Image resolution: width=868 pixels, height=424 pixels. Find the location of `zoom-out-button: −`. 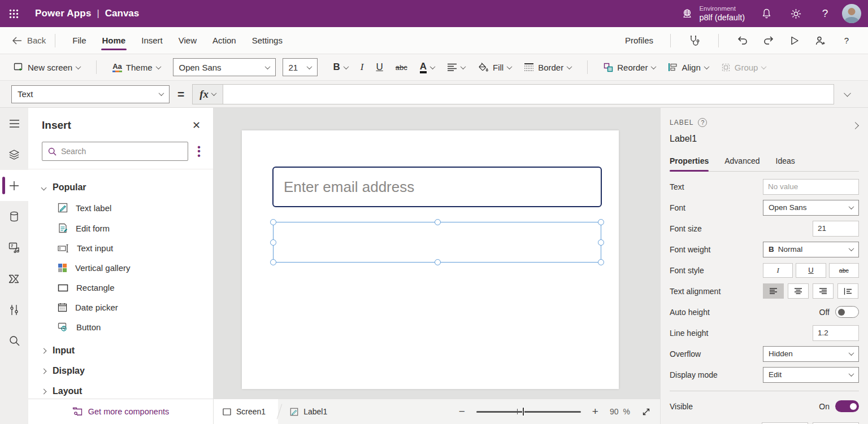

zoom-out-button: − is located at coordinates (462, 412).